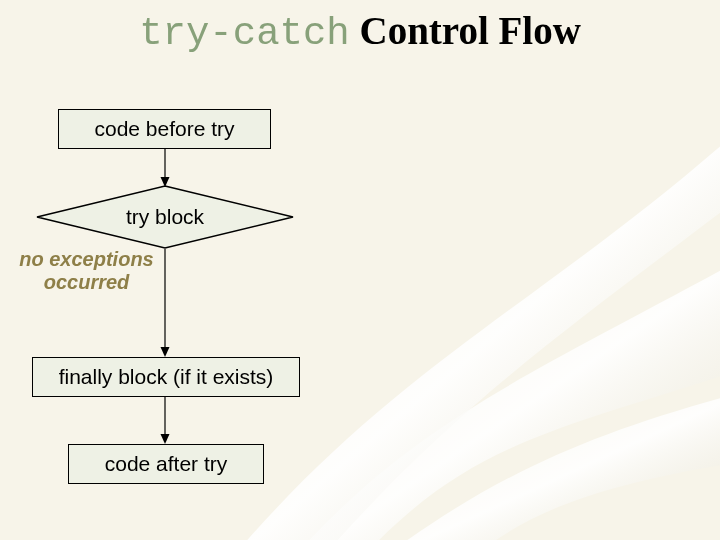  I want to click on node-finally-block: finally block (if it exists), so click(166, 377).